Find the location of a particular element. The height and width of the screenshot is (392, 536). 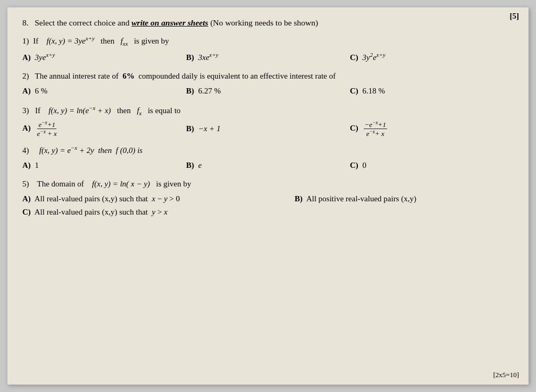

q1-number: 1) is located at coordinates (26, 41).